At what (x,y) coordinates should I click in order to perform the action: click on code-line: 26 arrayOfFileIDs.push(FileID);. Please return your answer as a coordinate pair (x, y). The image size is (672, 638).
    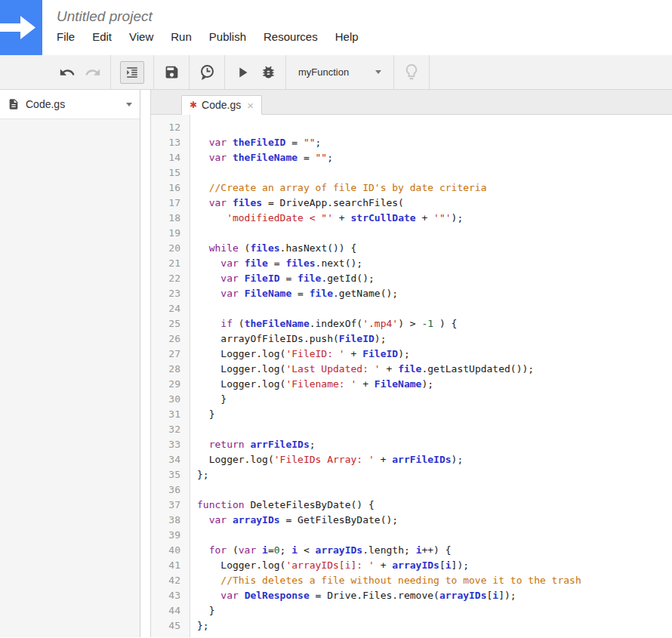
    Looking at the image, I should click on (412, 339).